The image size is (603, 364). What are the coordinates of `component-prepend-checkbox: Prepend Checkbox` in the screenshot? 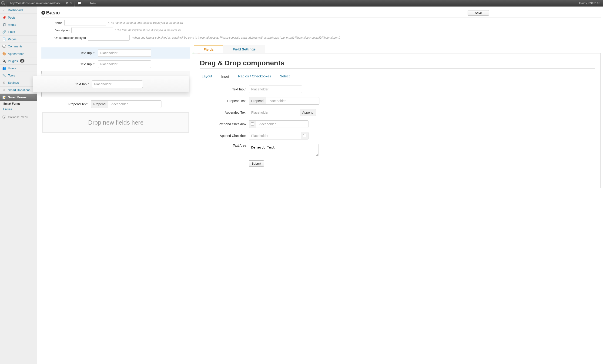 It's located at (397, 124).